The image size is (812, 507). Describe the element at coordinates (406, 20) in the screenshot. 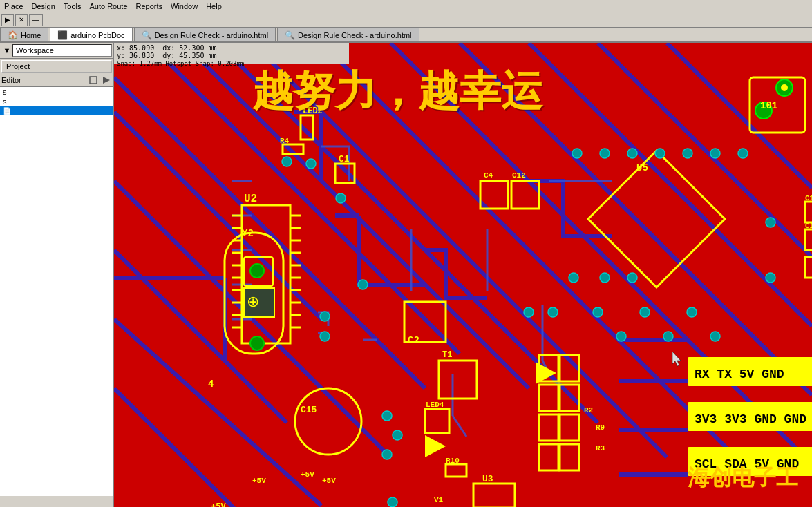

I see `toolbar: ▶ ✕ —` at that location.